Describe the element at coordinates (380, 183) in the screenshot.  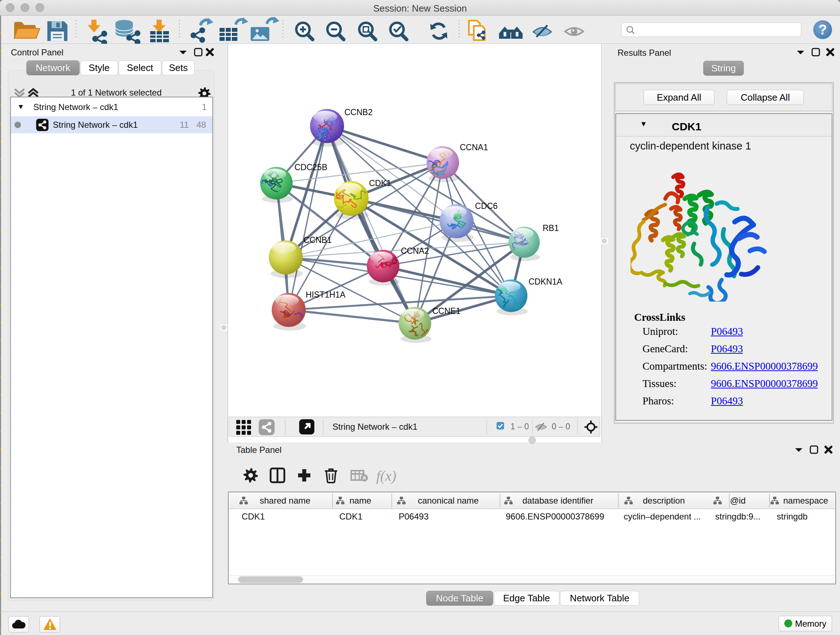
I see `svg-text: CDK1` at that location.